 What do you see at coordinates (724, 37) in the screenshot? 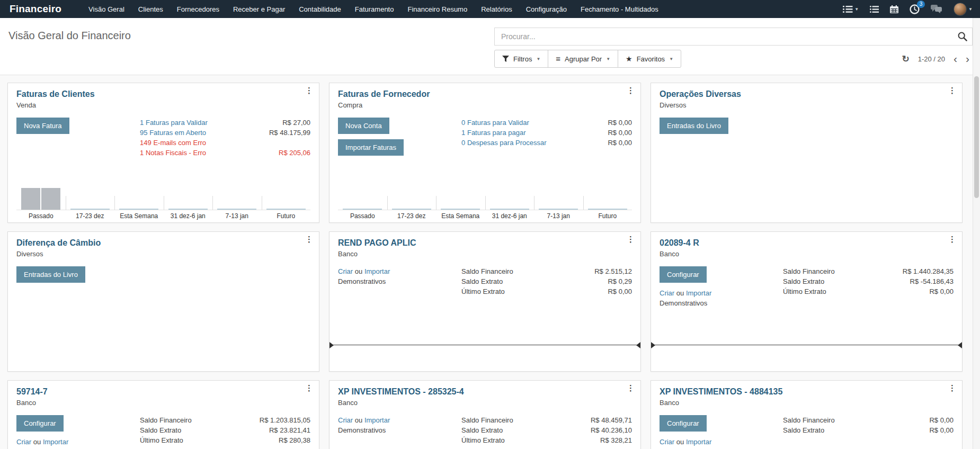
I see `search-input` at bounding box center [724, 37].